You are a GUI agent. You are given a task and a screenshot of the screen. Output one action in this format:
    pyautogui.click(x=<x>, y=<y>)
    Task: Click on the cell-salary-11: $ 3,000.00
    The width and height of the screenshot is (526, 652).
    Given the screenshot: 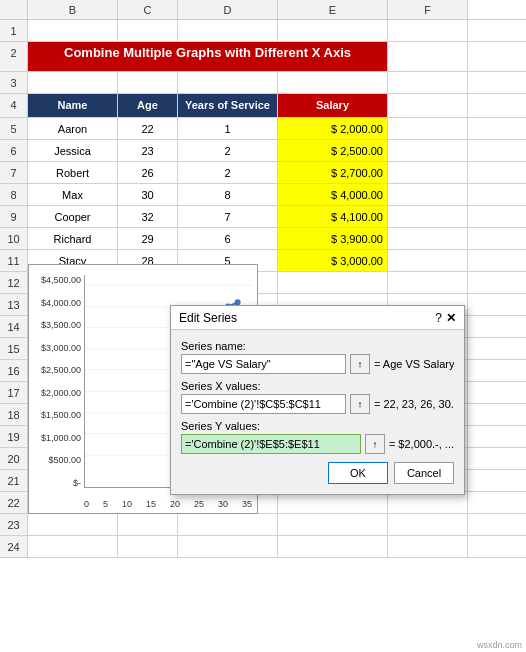 What is the action you would take?
    pyautogui.click(x=333, y=260)
    